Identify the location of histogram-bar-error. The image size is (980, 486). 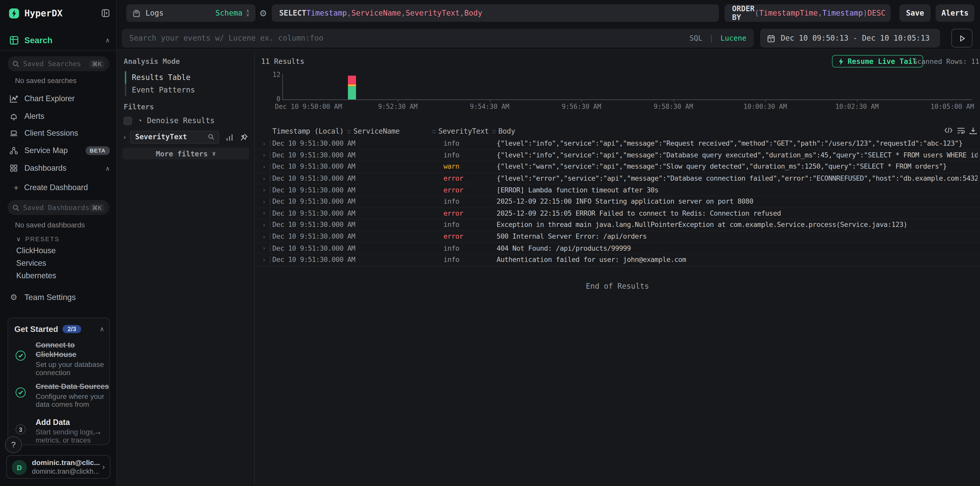
(352, 80).